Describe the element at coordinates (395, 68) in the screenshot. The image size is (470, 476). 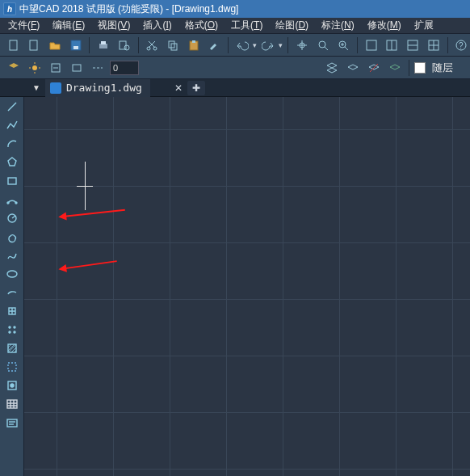
I see `layer-freeze-icon` at that location.